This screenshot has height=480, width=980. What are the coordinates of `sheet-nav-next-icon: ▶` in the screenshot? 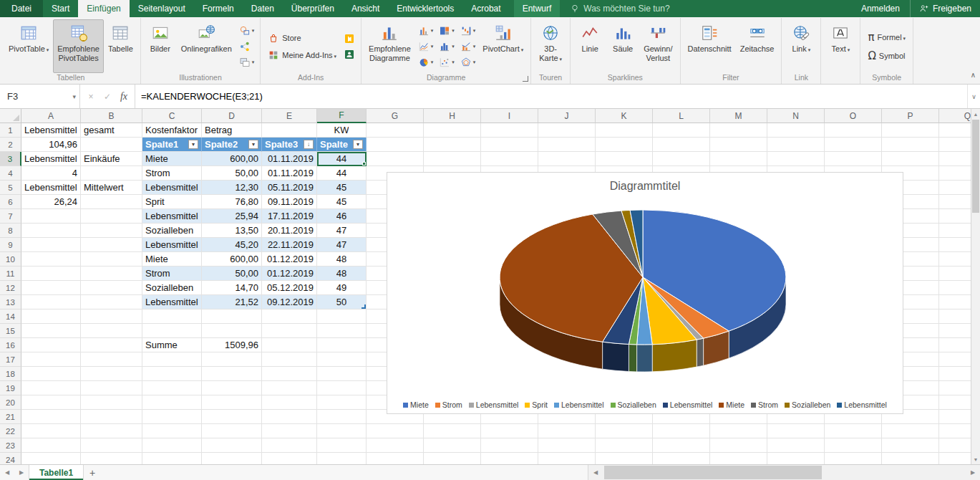 It's located at (21, 473).